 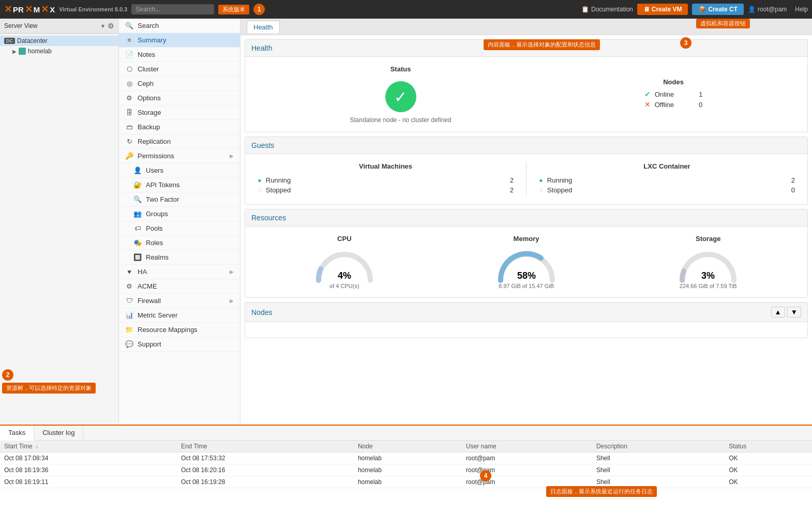 I want to click on ceph-icon: ◎, so click(x=129, y=84).